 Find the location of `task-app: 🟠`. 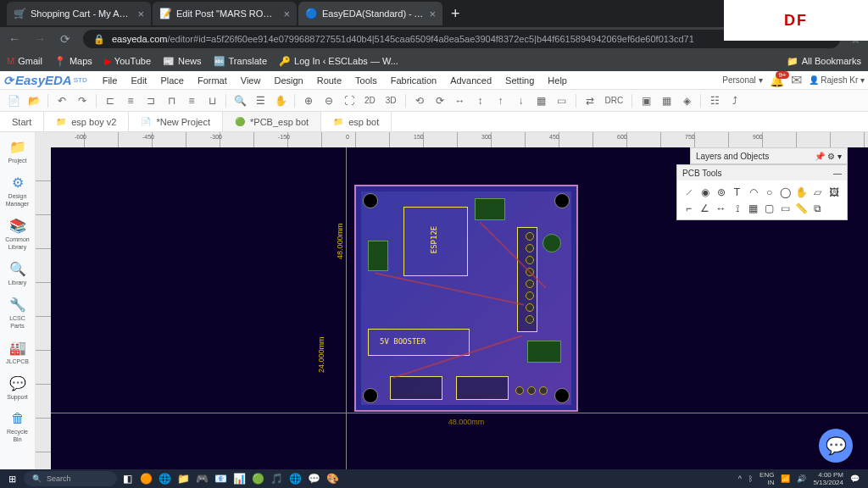

task-app: 🟠 is located at coordinates (146, 479).